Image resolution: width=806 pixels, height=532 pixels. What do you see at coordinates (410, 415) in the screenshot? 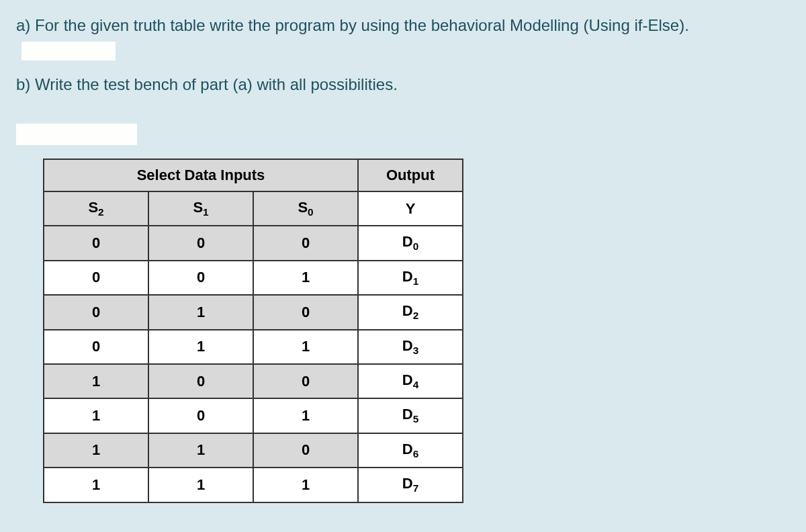
I see `cell-y: D5` at bounding box center [410, 415].